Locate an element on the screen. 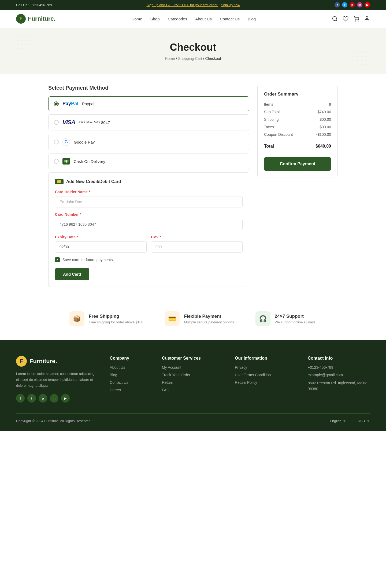 Image resolution: width=386 pixels, height=588 pixels. footer-contact-links: +0123-456-789 example@gmail.com 8502 Pre… is located at coordinates (339, 378).